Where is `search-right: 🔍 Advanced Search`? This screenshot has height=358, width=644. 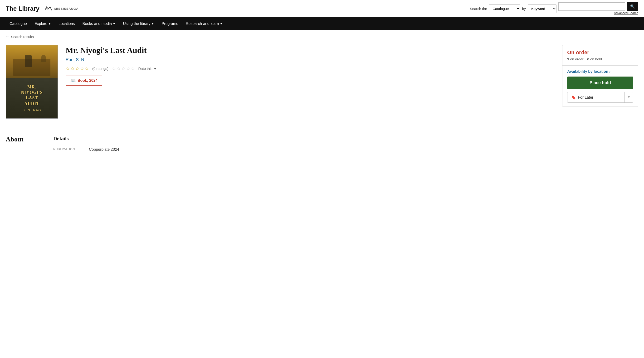 search-right: 🔍 Advanced Search is located at coordinates (598, 8).